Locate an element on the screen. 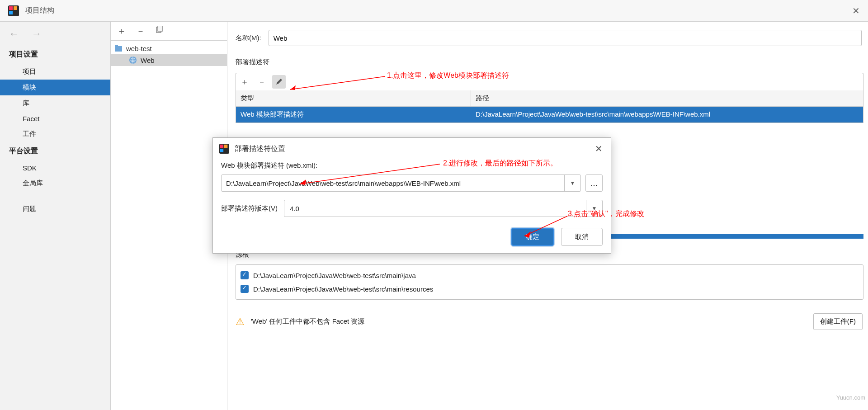 This screenshot has width=868, height=410. warning-icon: ⚠ is located at coordinates (240, 322).